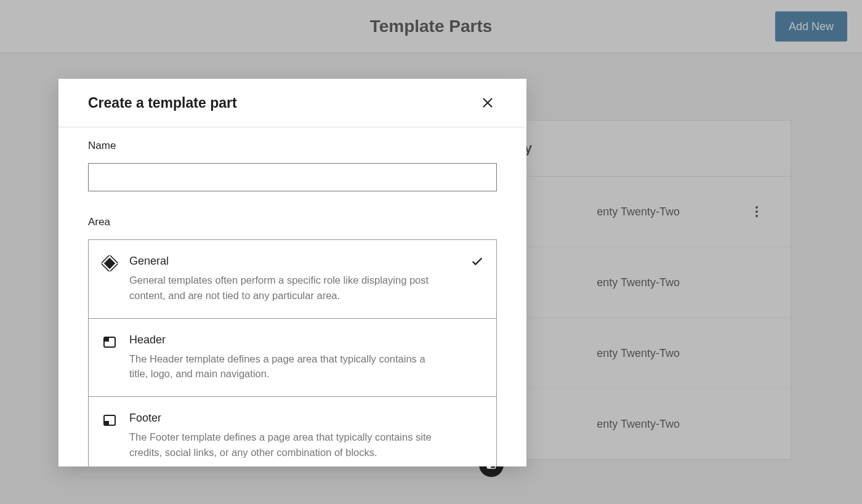 This screenshot has width=862, height=504. What do you see at coordinates (297, 261) in the screenshot?
I see `area-name: General` at bounding box center [297, 261].